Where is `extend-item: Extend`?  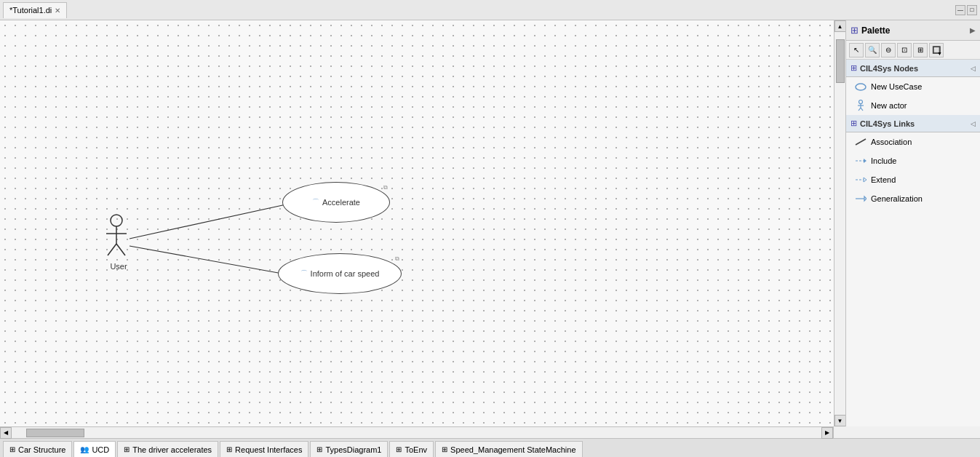
extend-item: Extend is located at coordinates (913, 180).